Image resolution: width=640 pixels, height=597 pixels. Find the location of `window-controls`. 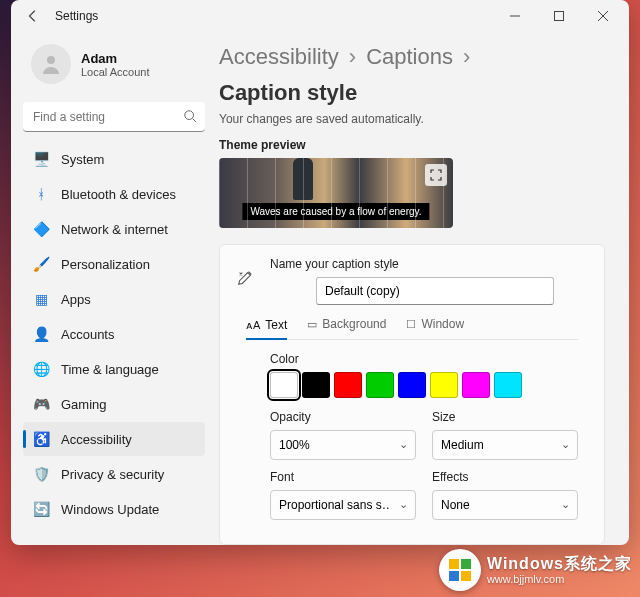

window-controls is located at coordinates (559, 16).